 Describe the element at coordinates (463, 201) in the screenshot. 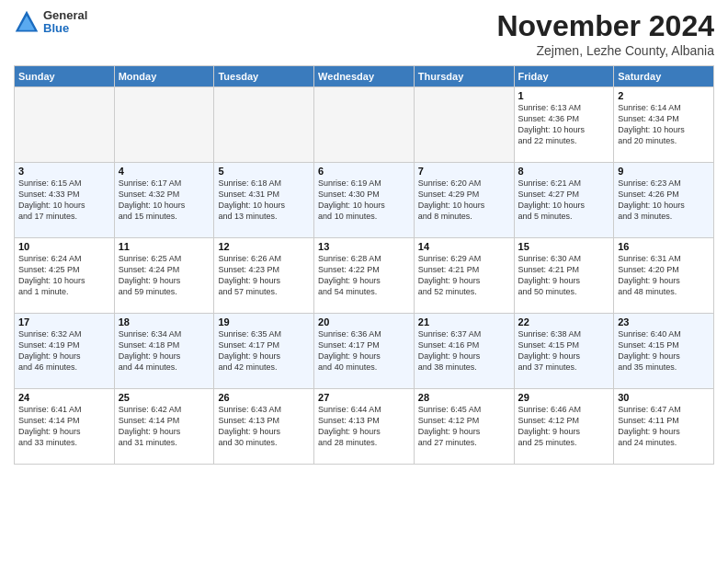

I see `calendar-day: 7Sunrise: 6:20 AM Sunset: 4:29 PM Daylig…` at that location.